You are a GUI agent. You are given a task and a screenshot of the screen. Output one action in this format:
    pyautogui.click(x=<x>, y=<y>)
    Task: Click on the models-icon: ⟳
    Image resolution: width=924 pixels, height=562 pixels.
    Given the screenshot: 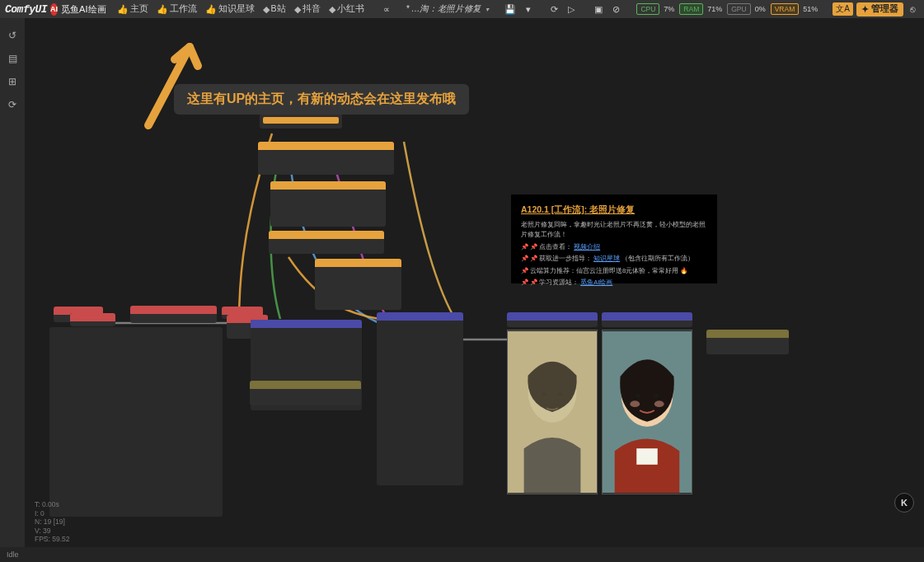 What is the action you would take?
    pyautogui.click(x=12, y=105)
    